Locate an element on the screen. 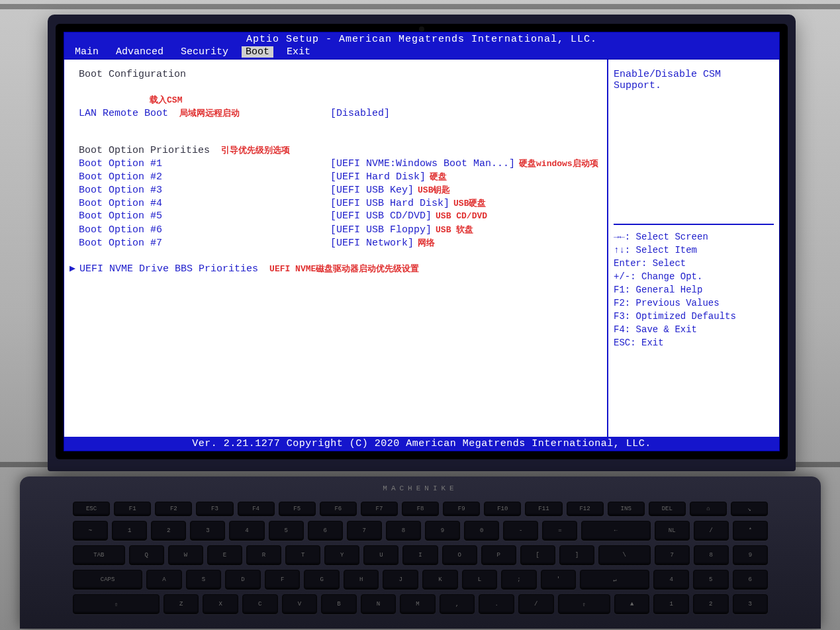 The image size is (840, 630). key-m: M is located at coordinates (418, 604).